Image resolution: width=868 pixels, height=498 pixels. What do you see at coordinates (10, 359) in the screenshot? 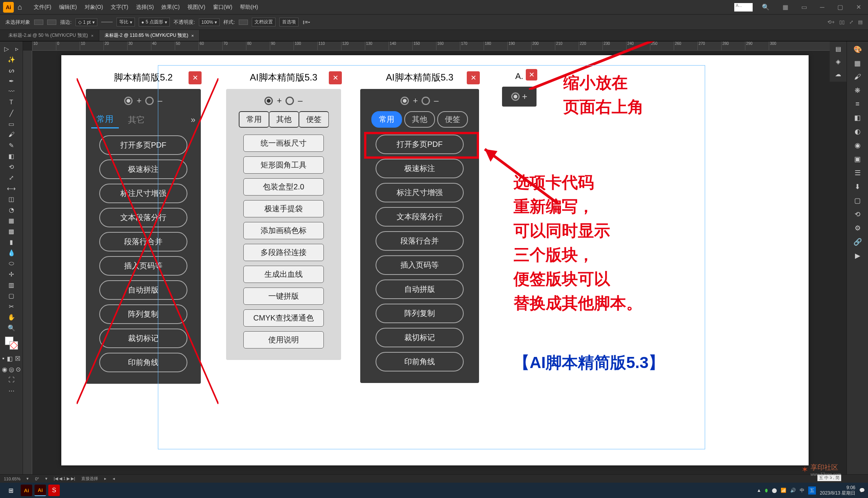
I see `gradient-mode-icon: ◧` at bounding box center [10, 359].